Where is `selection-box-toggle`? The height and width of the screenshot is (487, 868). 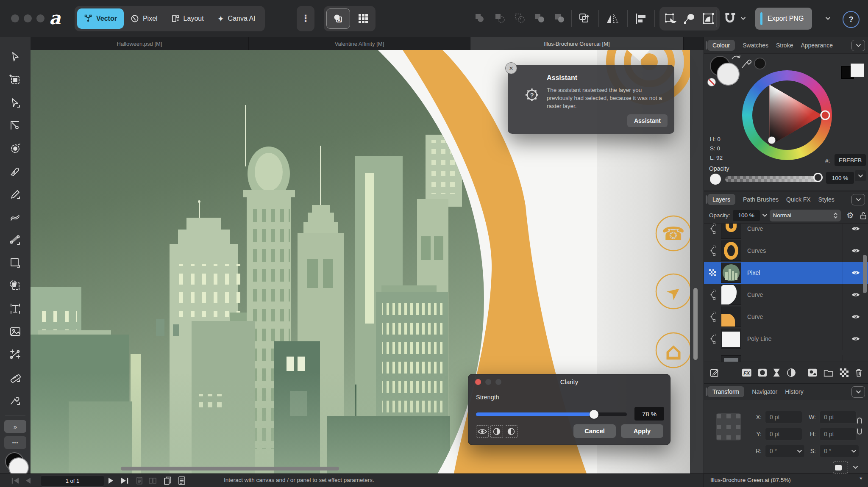
selection-box-toggle is located at coordinates (840, 468).